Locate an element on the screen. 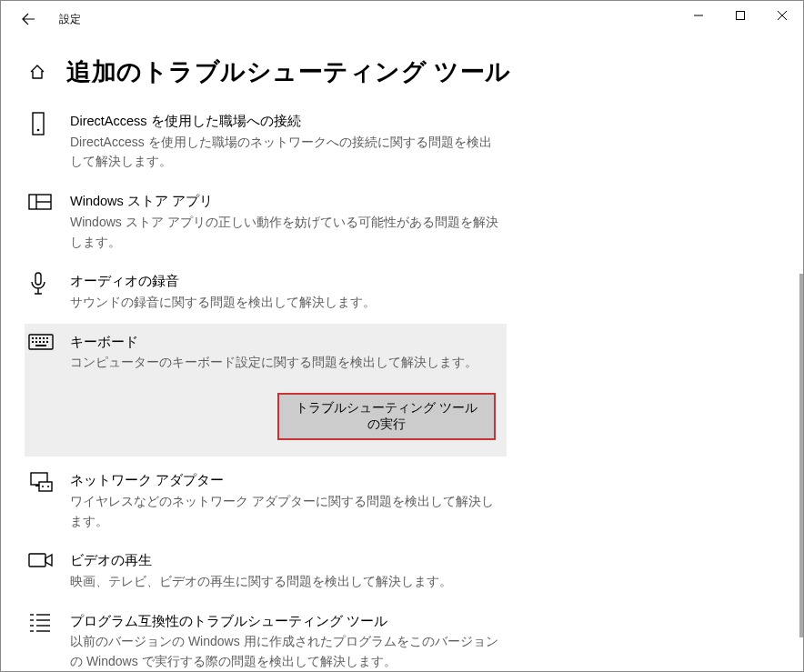 This screenshot has width=804, height=672. maximize-icon is located at coordinates (740, 15).